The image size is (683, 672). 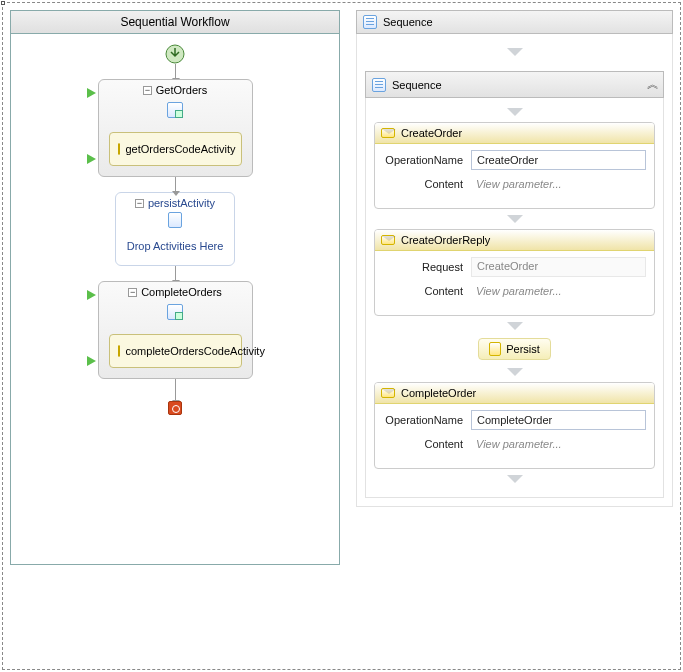 I want to click on activity-header: CompleteOrder, so click(x=514, y=394).